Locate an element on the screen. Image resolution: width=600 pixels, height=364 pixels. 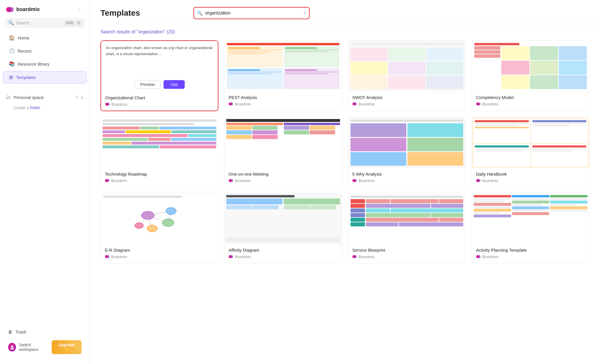
meeting-thumbnail is located at coordinates (283, 143).